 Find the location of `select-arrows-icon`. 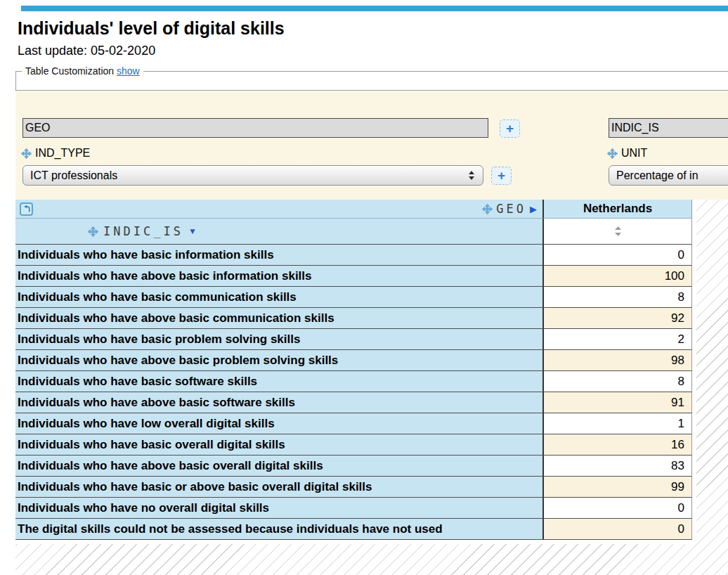

select-arrows-icon is located at coordinates (472, 176).